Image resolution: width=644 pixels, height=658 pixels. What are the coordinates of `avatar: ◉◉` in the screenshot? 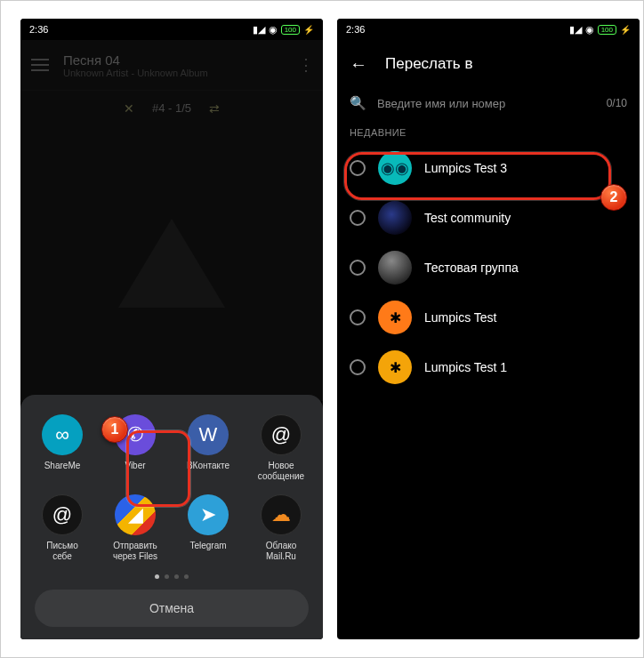 It's located at (395, 168).